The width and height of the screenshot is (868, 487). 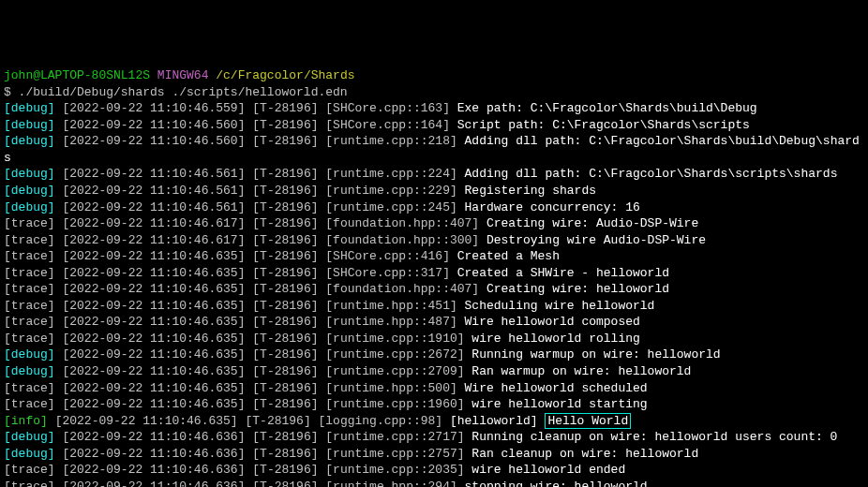 What do you see at coordinates (395, 371) in the screenshot?
I see `log-source: [runtime.cpp::2709]` at bounding box center [395, 371].